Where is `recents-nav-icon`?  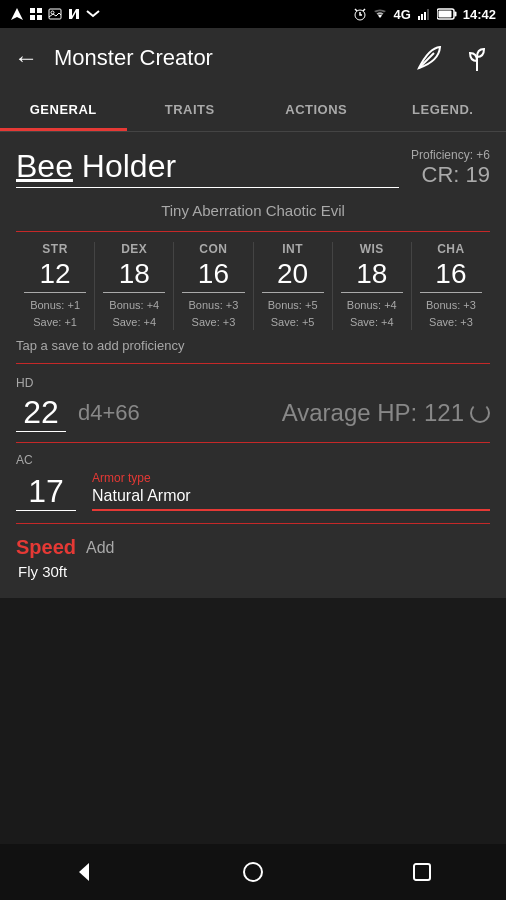
recents-nav-icon is located at coordinates (422, 872).